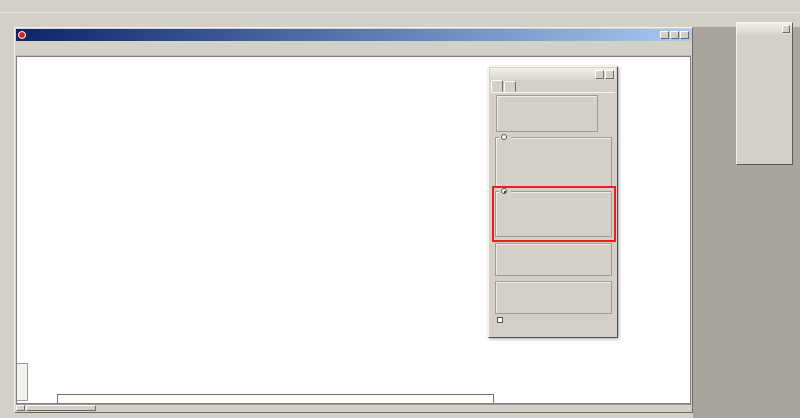 The height and width of the screenshot is (418, 800). What do you see at coordinates (510, 86) in the screenshot?
I see `tab-arcs` at bounding box center [510, 86].